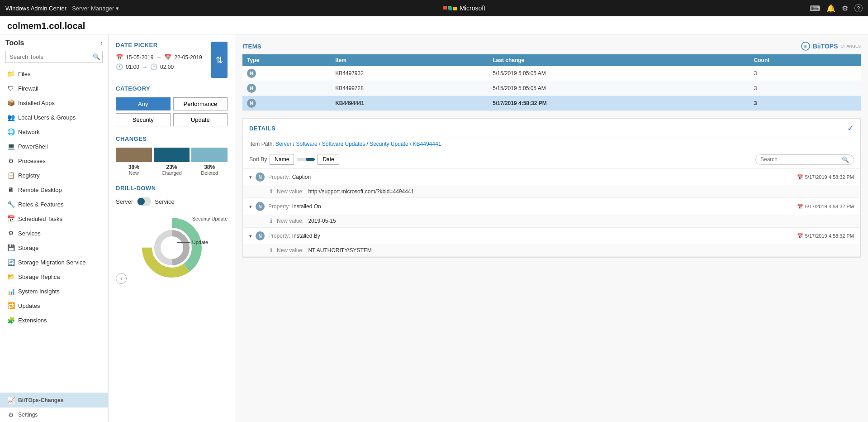 The width and height of the screenshot is (868, 422). Describe the element at coordinates (54, 415) in the screenshot. I see `sidebar-item-settings: ⚙ Settings` at that location.